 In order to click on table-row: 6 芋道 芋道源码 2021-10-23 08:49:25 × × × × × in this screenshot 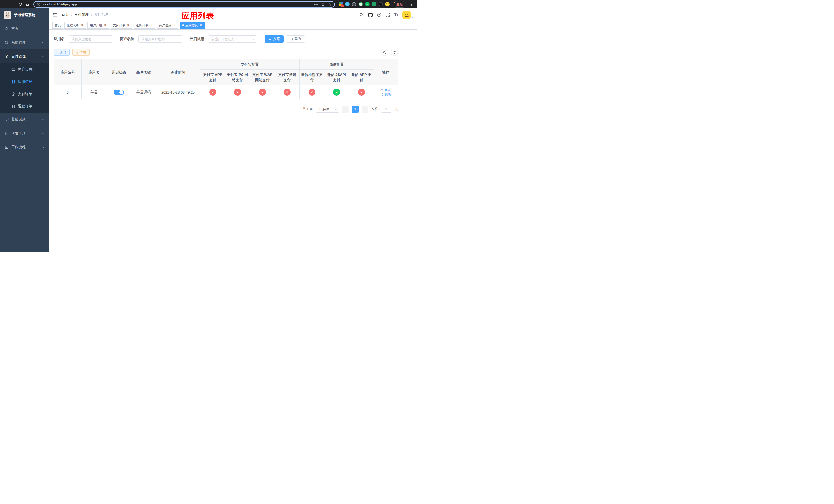, I will do `click(226, 92)`.